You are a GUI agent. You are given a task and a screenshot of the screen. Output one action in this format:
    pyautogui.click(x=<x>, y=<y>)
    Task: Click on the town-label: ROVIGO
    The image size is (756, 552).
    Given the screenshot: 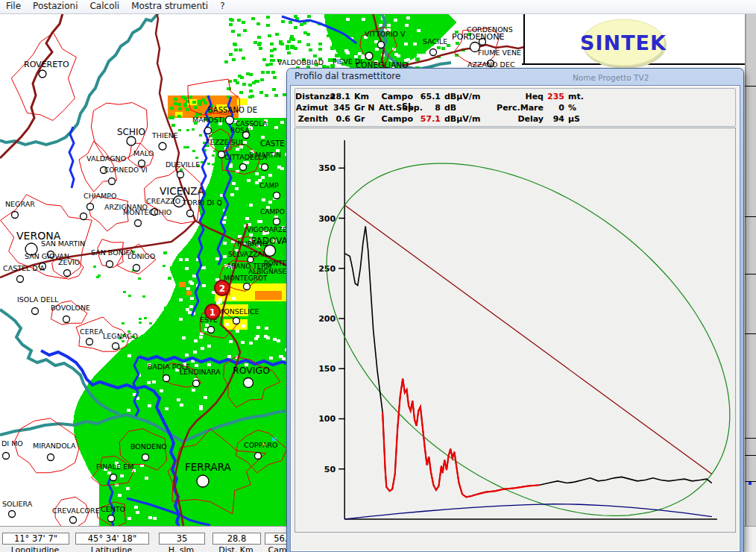 What is the action you would take?
    pyautogui.click(x=251, y=370)
    